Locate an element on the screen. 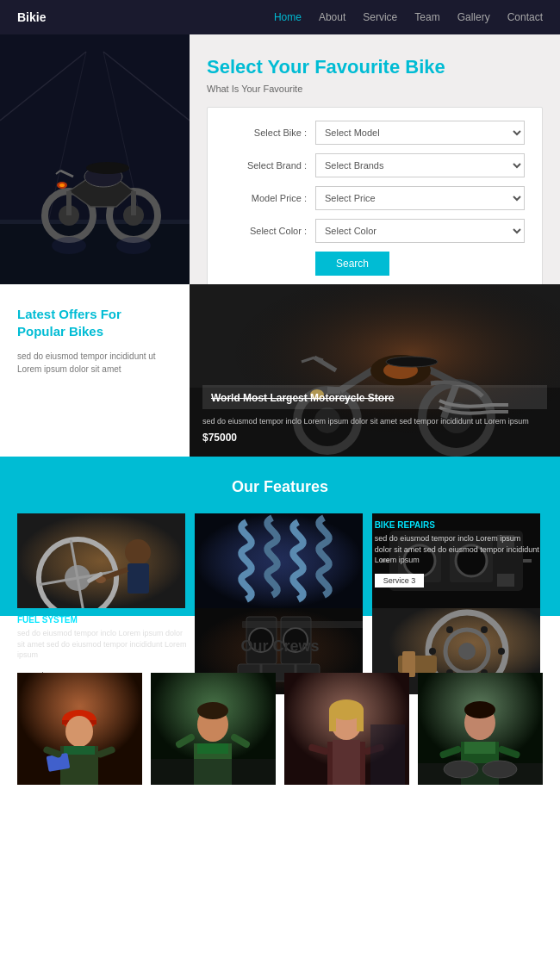 This screenshot has height=976, width=560. hero-title: Select Your Favourite Bike is located at coordinates (375, 67).